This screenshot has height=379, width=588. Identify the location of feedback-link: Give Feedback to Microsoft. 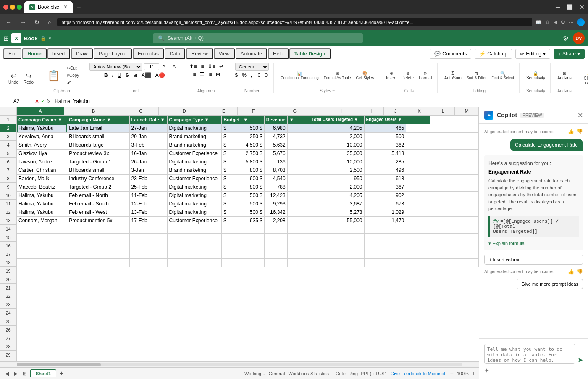
(419, 374).